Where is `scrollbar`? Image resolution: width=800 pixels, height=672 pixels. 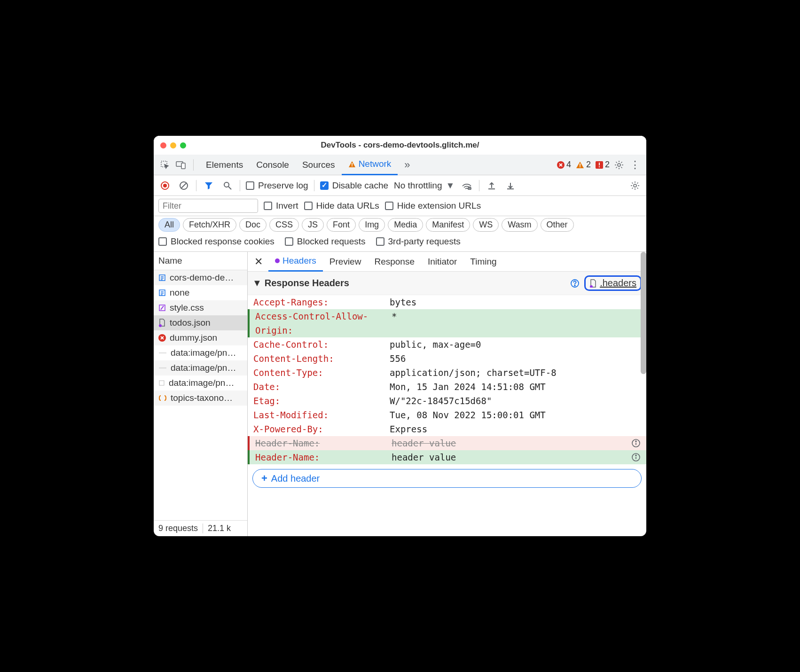
scrollbar is located at coordinates (643, 313).